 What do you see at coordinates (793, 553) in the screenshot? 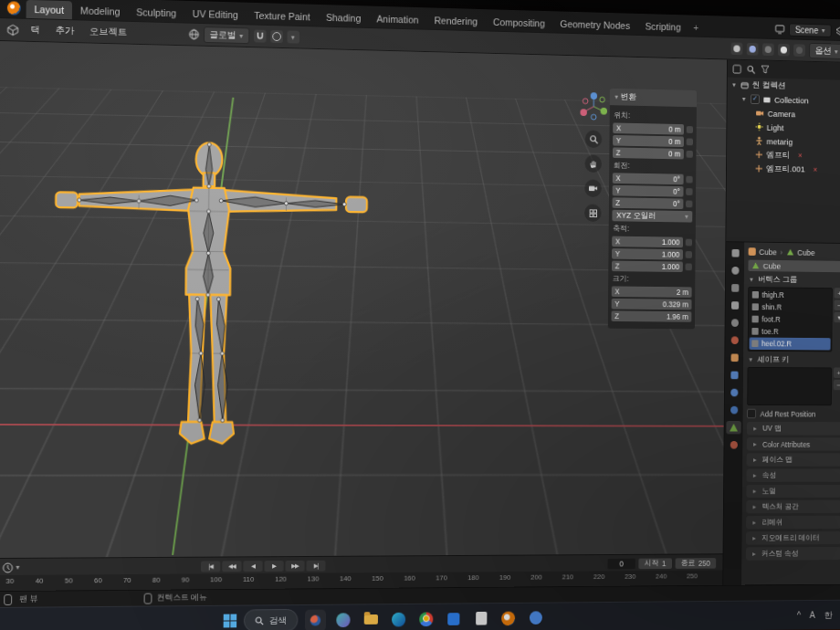
I see `section-custom-properties: ▸커스텀 속성` at bounding box center [793, 553].